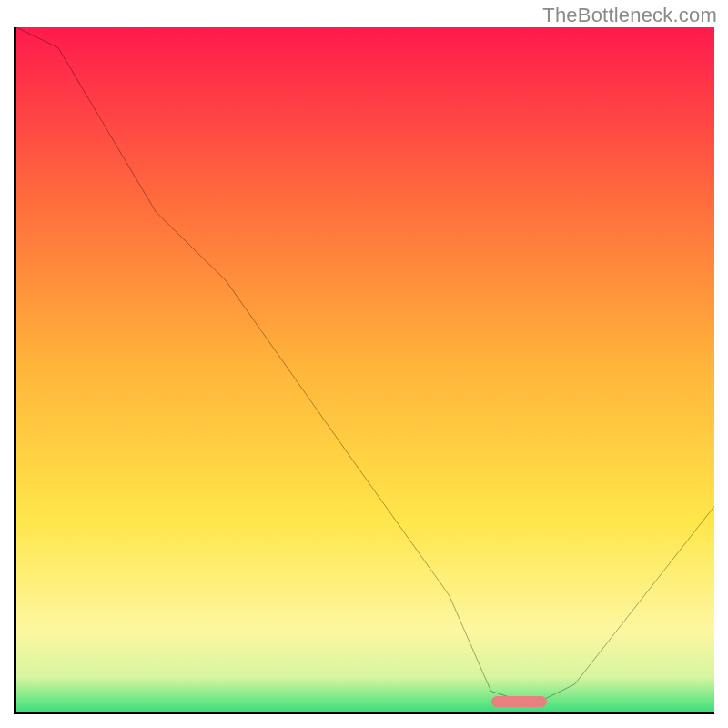  I want to click on minimum-marker-pill, so click(519, 702).